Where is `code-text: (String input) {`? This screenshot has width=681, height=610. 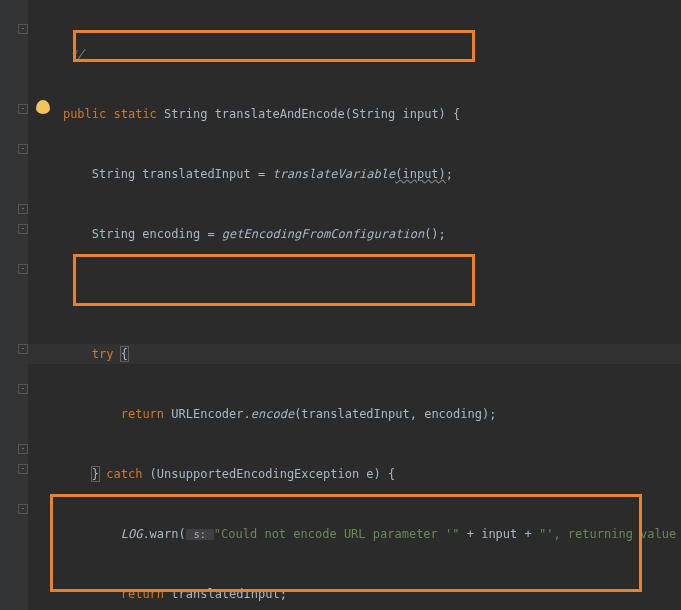
code-text: (String input) { is located at coordinates (403, 114).